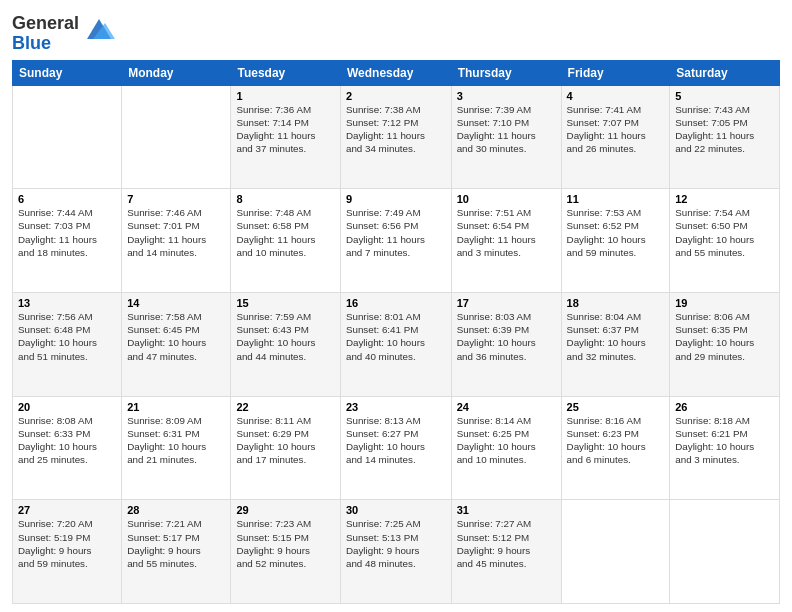 The width and height of the screenshot is (792, 612). Describe the element at coordinates (616, 232) in the screenshot. I see `day-info: Sunrise: 7:53 AM Sunset: 6:52 PM Dayligh…` at that location.